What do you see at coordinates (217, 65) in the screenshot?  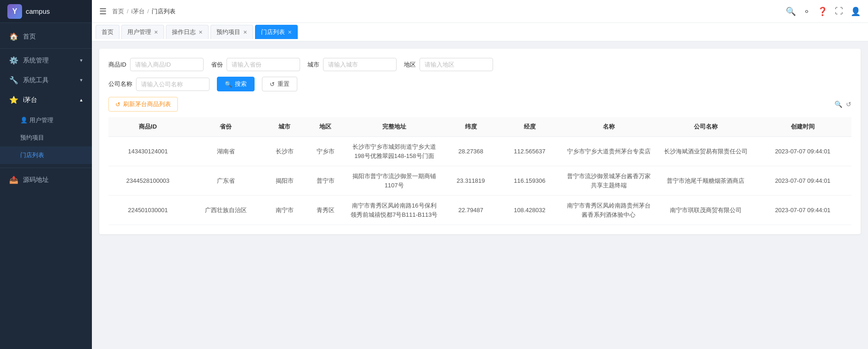 I see `province-label: 省份` at bounding box center [217, 65].